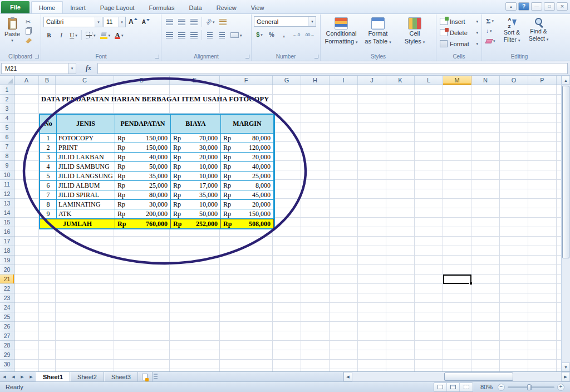 The image size is (570, 392). What do you see at coordinates (258, 8) in the screenshot?
I see `tab-view: View` at bounding box center [258, 8].